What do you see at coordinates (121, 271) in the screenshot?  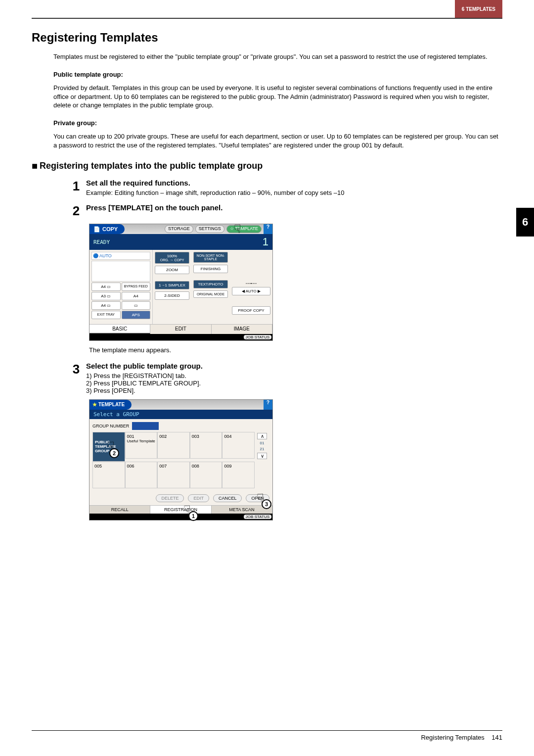 I see `preview-area` at bounding box center [121, 271].